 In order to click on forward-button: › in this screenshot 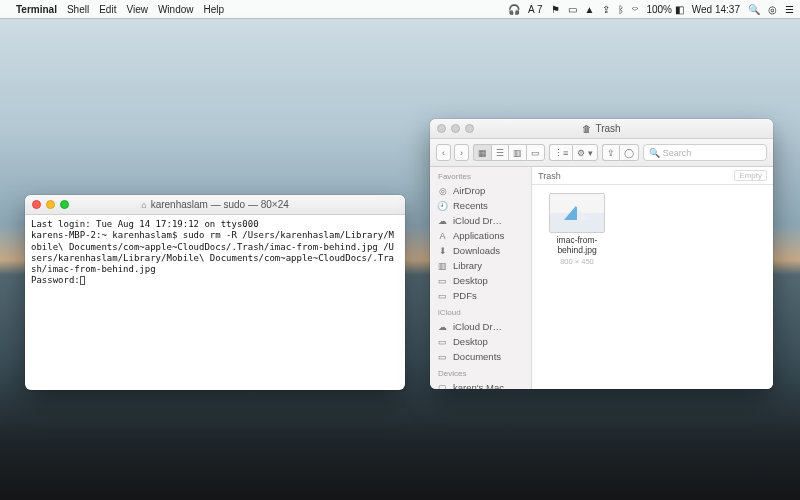, I will do `click(462, 152)`.